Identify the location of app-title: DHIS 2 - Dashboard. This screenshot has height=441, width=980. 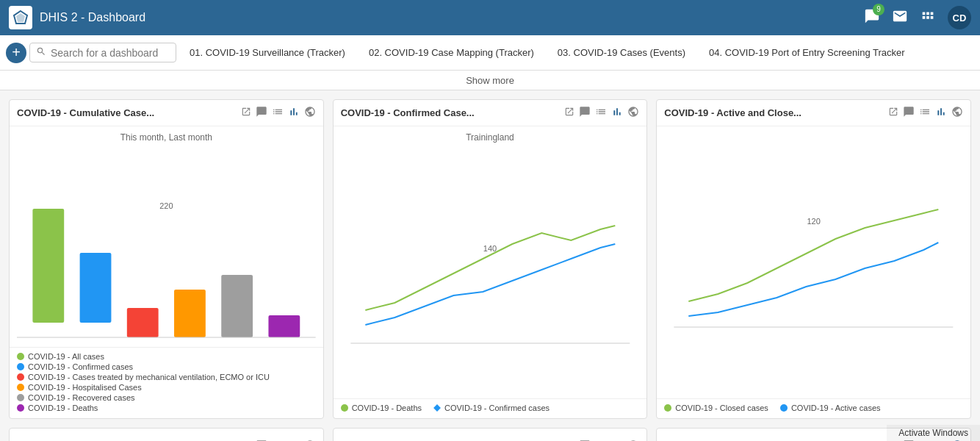
(93, 18).